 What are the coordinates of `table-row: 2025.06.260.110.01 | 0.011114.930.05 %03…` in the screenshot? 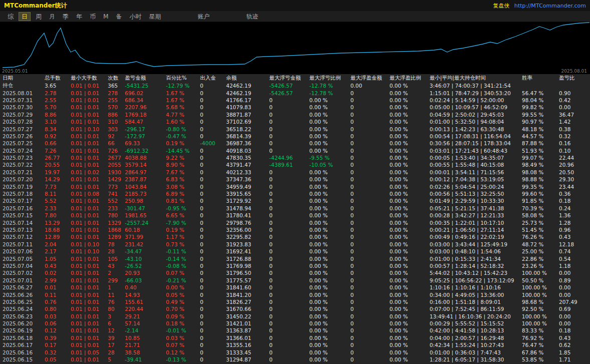 It's located at (295, 294).